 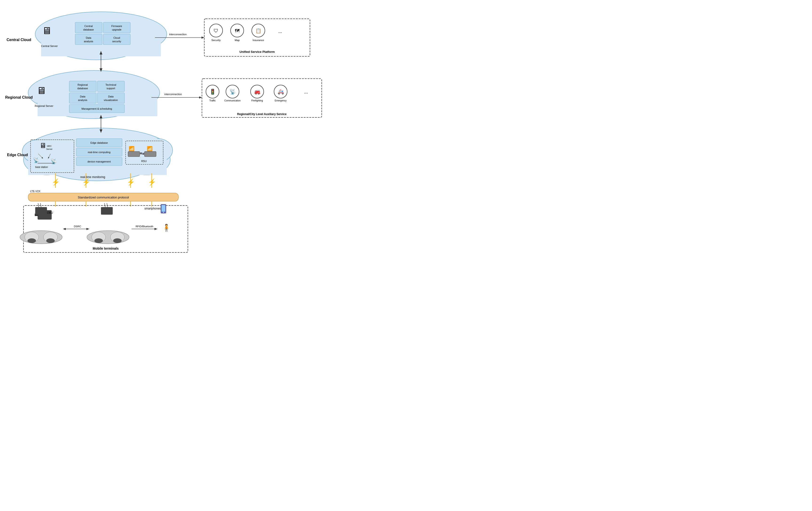 I want to click on svg-text: Central, so click(x=88, y=26).